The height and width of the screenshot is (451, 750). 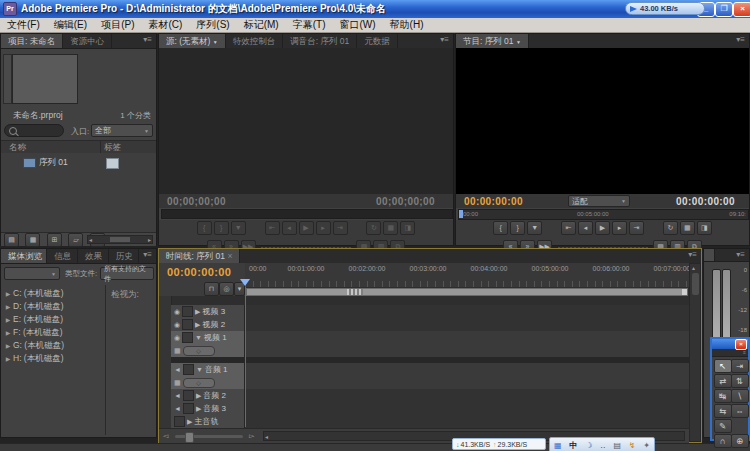 I want to click on track-select-tool: ⇥, so click(x=740, y=366).